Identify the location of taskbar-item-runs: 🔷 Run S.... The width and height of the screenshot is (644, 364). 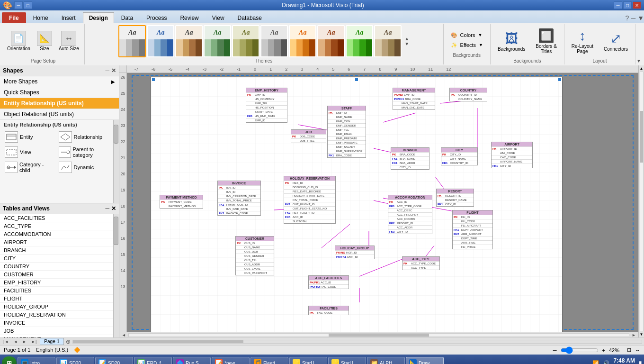
(192, 360).